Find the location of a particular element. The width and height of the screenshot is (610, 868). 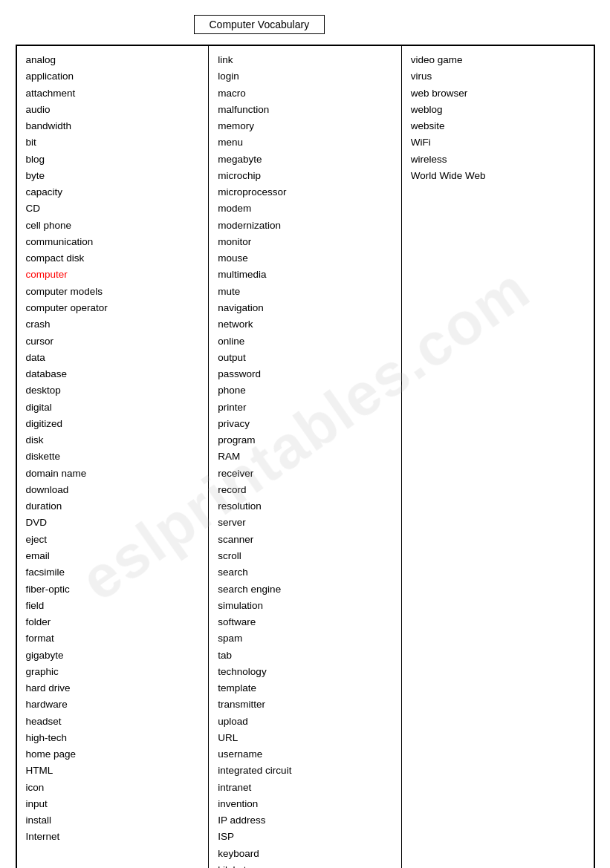

list-item: macro is located at coordinates (305, 94).